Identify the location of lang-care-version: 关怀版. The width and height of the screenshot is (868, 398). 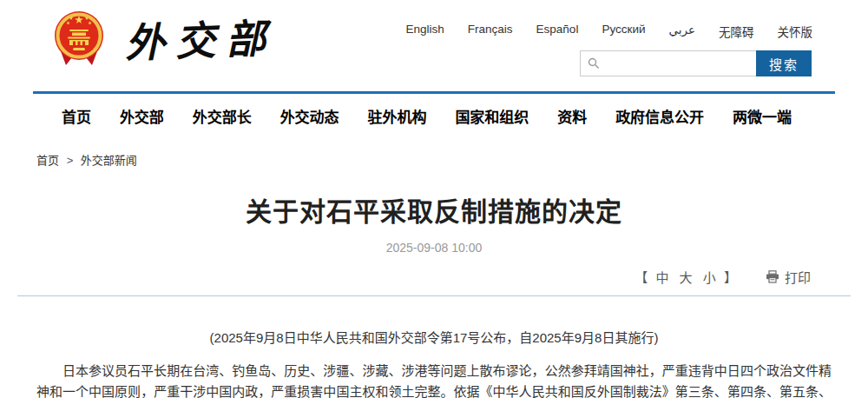
(795, 31).